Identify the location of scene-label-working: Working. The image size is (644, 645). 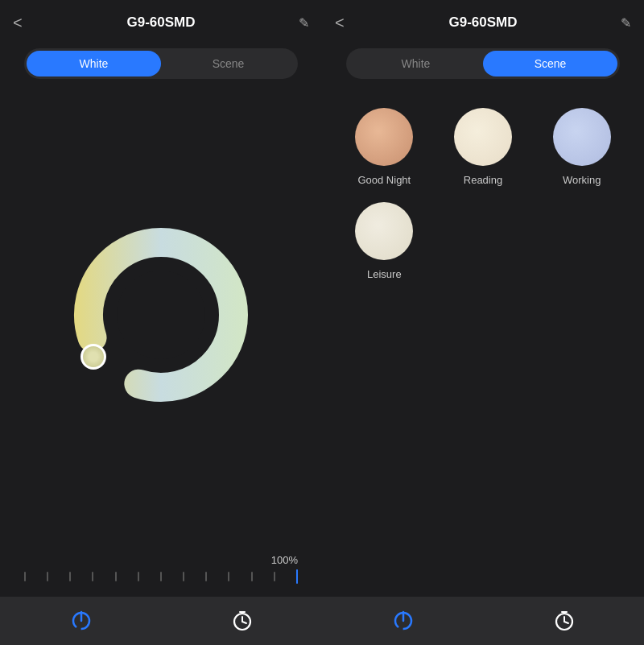
(581, 180).